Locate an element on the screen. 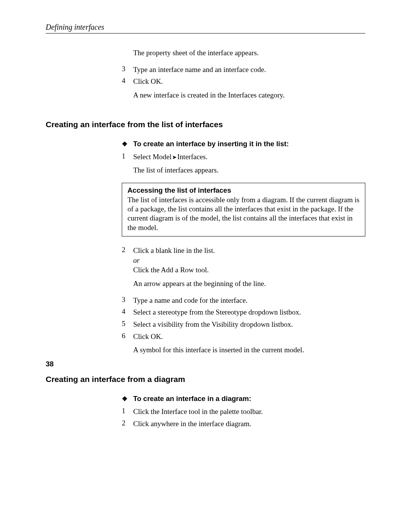  step-number: 5 is located at coordinates (127, 324).